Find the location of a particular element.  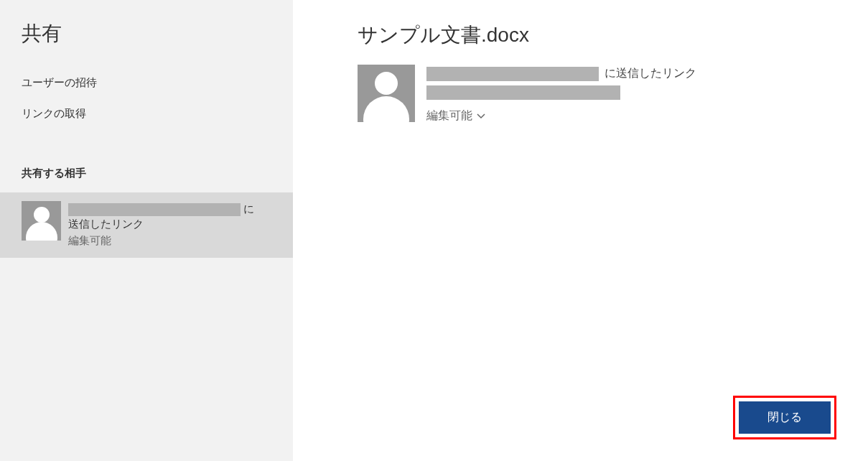

chevron-down-icon is located at coordinates (481, 116).